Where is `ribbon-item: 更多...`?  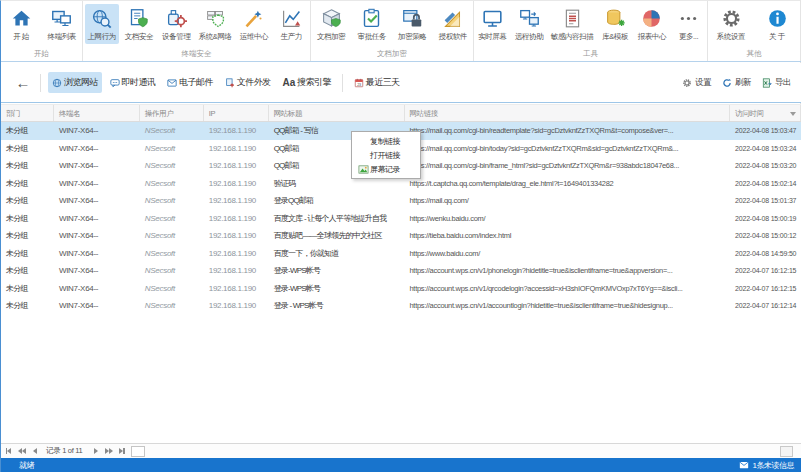
ribbon-item: 更多... is located at coordinates (689, 24).